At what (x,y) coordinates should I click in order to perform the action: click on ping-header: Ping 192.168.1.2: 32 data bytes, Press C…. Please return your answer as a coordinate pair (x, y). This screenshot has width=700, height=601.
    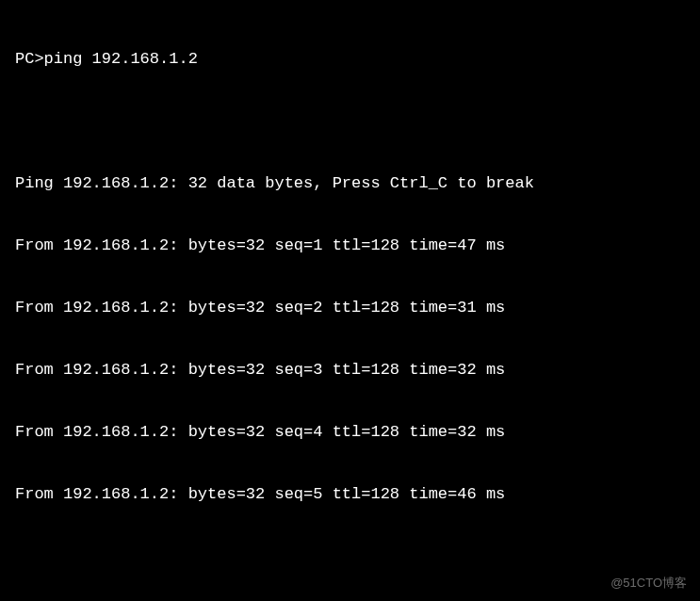
    Looking at the image, I should click on (350, 184).